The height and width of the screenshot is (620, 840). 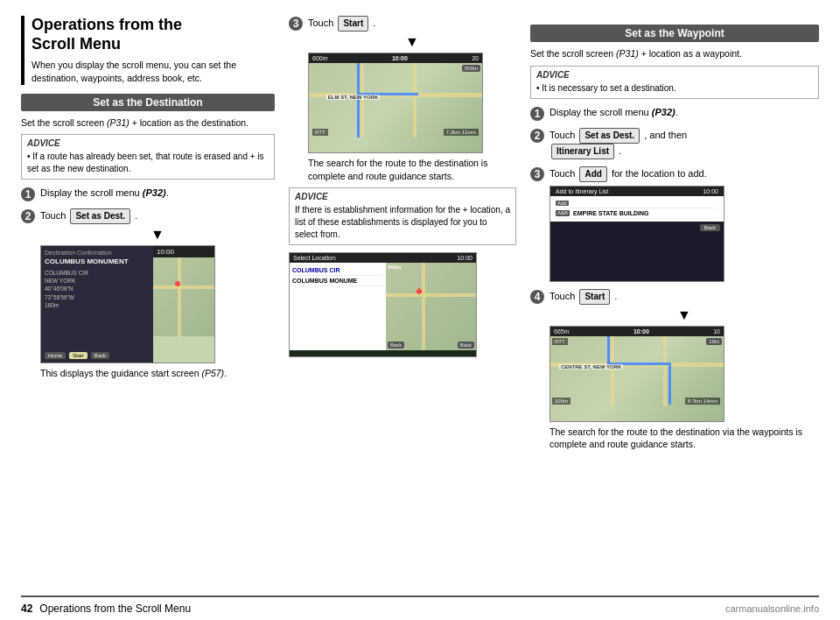 I want to click on wp-step-number-2: 2, so click(x=537, y=136).